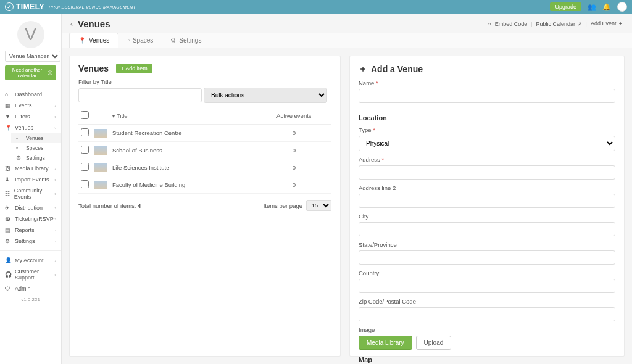 The image size is (632, 364). I want to click on country-field, so click(487, 286).